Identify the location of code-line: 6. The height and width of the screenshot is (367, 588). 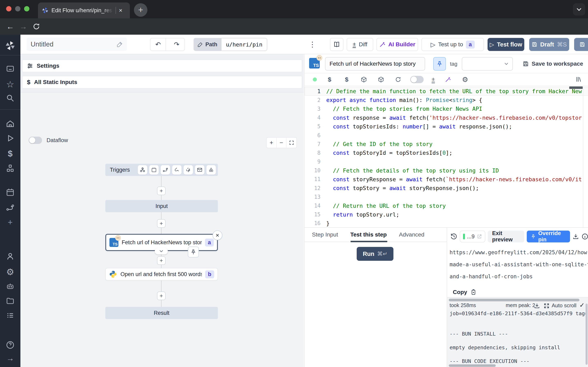
(446, 135).